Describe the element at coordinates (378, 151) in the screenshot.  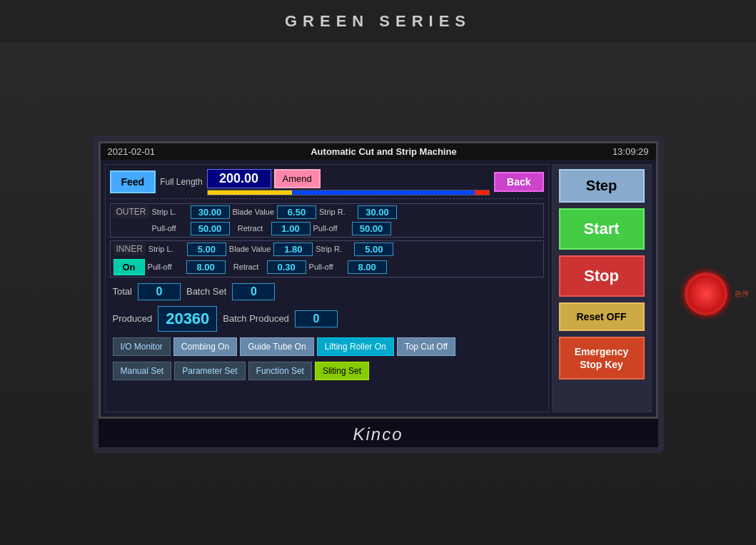
I see `hmi-header: 2021-02-01 Automatic Cut and Strip Machi…` at that location.